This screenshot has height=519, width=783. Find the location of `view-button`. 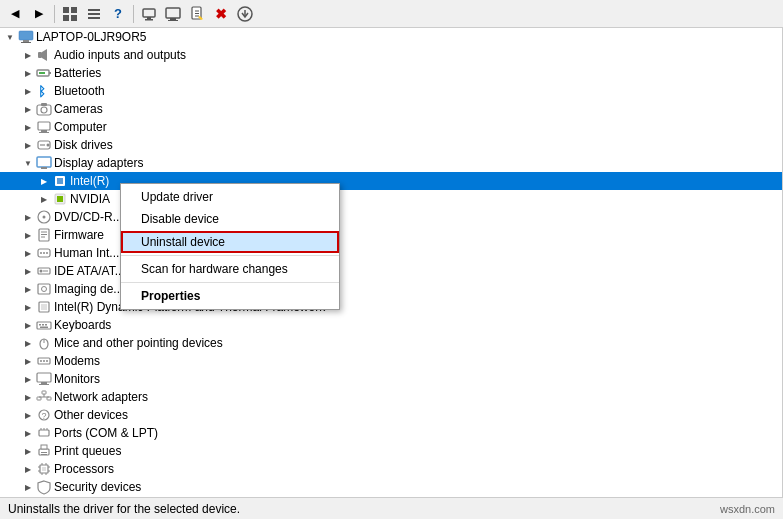

view-button is located at coordinates (70, 14).